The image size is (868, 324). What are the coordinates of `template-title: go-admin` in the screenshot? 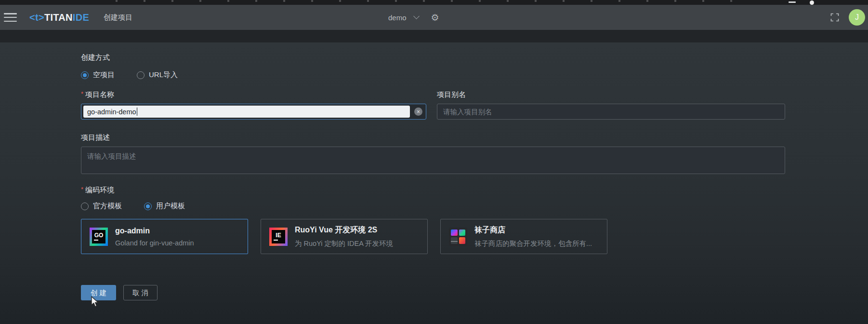 It's located at (155, 231).